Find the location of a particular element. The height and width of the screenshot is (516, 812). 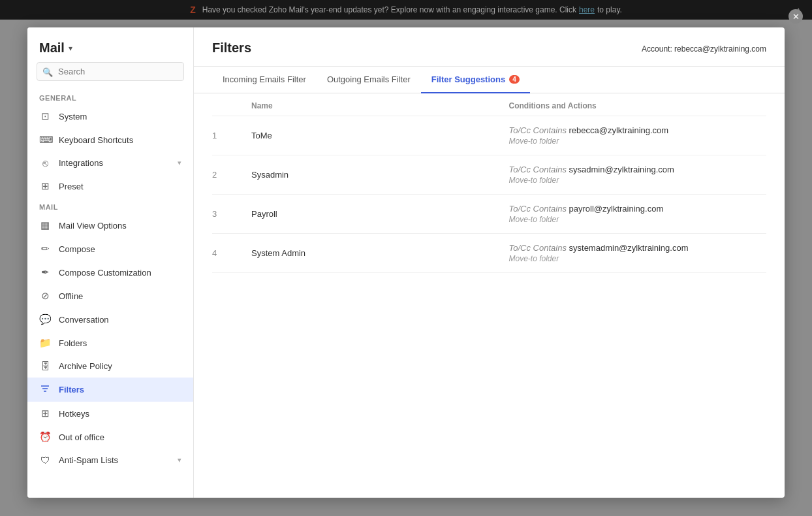

sidebar-item-offline: ⊘ Offline is located at coordinates (110, 296).